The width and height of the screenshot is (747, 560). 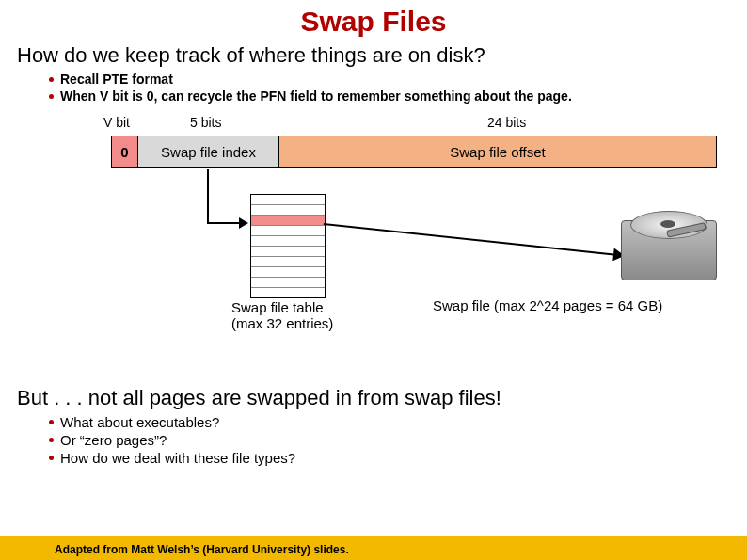 What do you see at coordinates (398, 440) in the screenshot?
I see `bullets-2: What about executables? Or “zero pages”?…` at bounding box center [398, 440].